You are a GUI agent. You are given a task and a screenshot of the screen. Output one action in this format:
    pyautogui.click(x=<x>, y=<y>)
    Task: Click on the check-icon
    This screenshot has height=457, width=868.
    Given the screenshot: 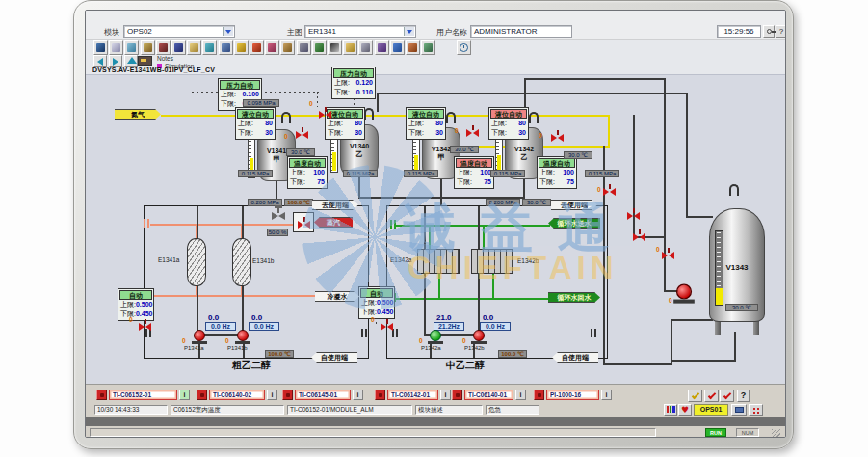 What is the action you would take?
    pyautogui.click(x=696, y=395)
    